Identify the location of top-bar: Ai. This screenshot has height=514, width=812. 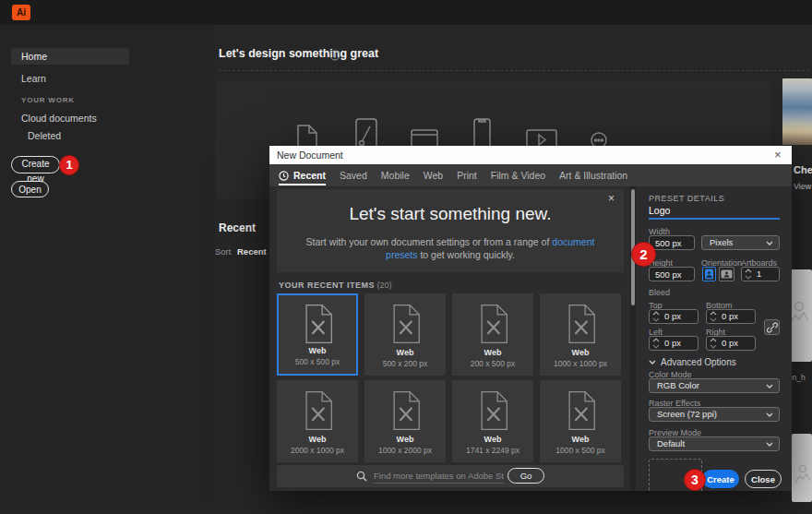
(406, 13).